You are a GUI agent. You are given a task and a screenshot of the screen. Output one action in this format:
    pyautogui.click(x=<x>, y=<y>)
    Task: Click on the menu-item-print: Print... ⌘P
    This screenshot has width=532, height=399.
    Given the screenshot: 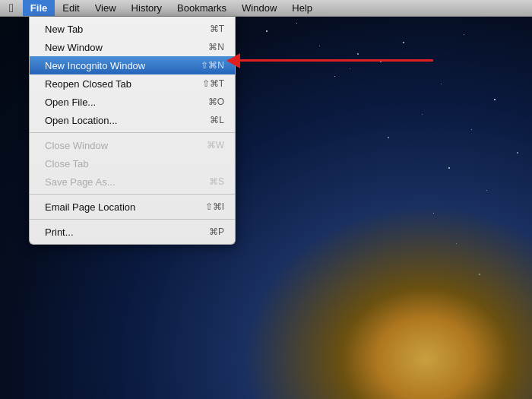 What is the action you would take?
    pyautogui.click(x=132, y=232)
    